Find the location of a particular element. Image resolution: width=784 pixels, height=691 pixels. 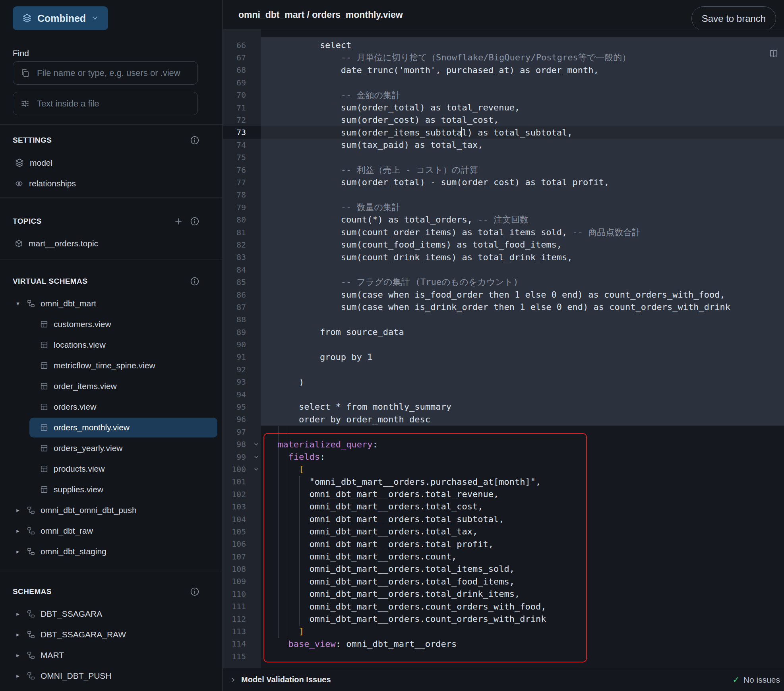

code-line-content: sum(order_cost) as total_cost, is located at coordinates (522, 120).